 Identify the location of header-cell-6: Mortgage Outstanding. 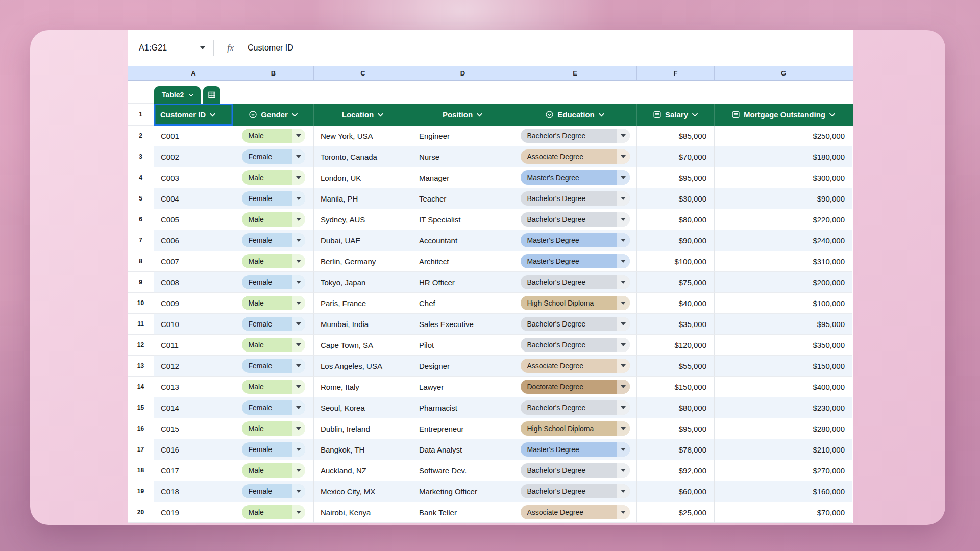
(783, 114).